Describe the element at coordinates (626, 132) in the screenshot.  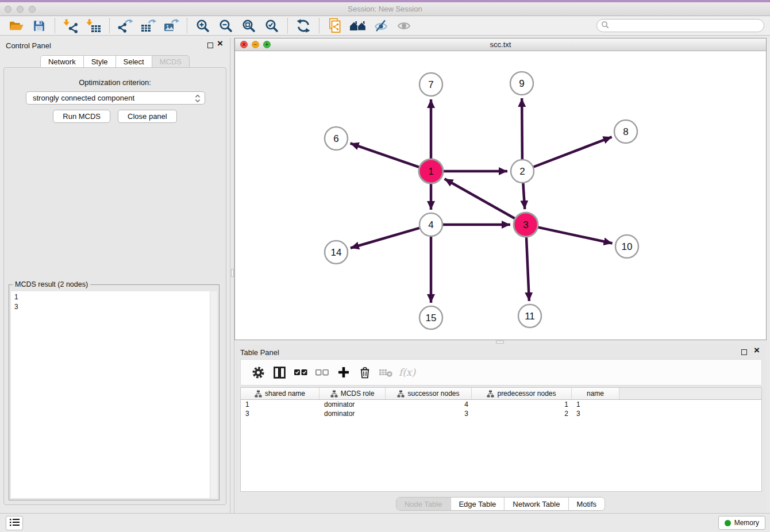
I see `graph-node-8: 8` at that location.